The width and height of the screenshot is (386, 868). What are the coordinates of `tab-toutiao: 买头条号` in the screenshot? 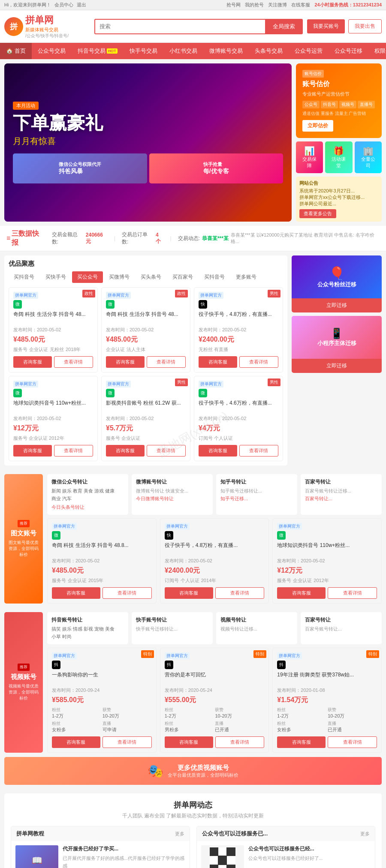 It's located at (151, 277).